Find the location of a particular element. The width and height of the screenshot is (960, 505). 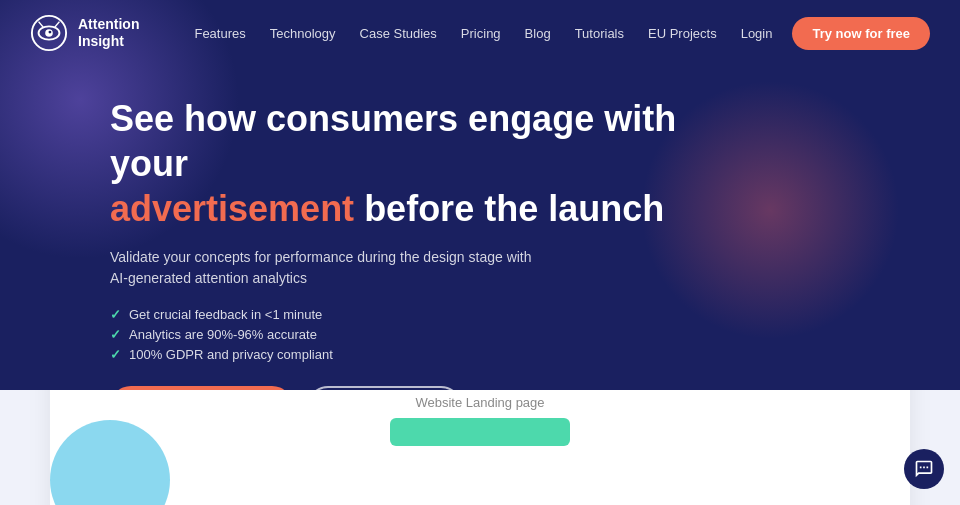

check-icon-1: ✓ is located at coordinates (116, 314).